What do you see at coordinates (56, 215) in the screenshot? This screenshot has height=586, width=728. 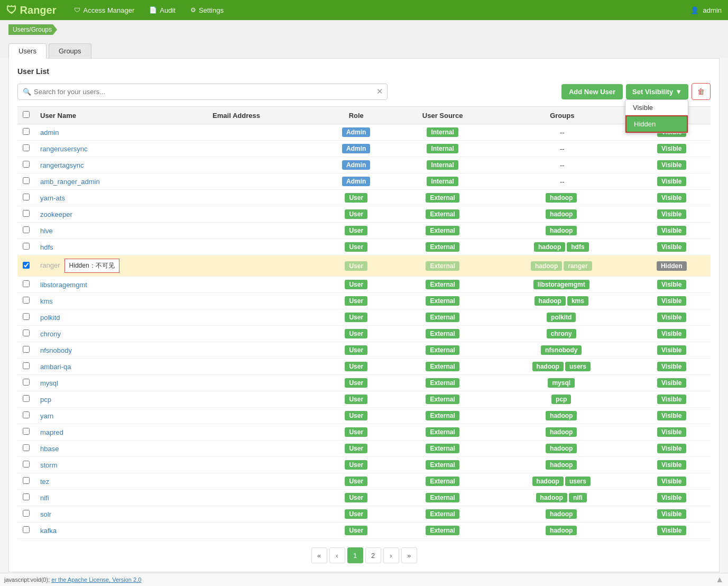 I see `user-link: zookeeper` at bounding box center [56, 215].